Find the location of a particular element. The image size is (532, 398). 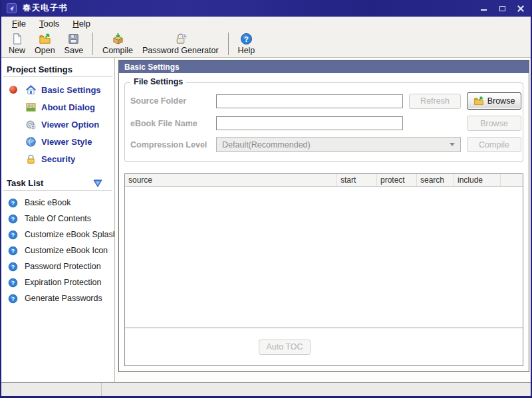

compile-package-icon is located at coordinates (118, 39).